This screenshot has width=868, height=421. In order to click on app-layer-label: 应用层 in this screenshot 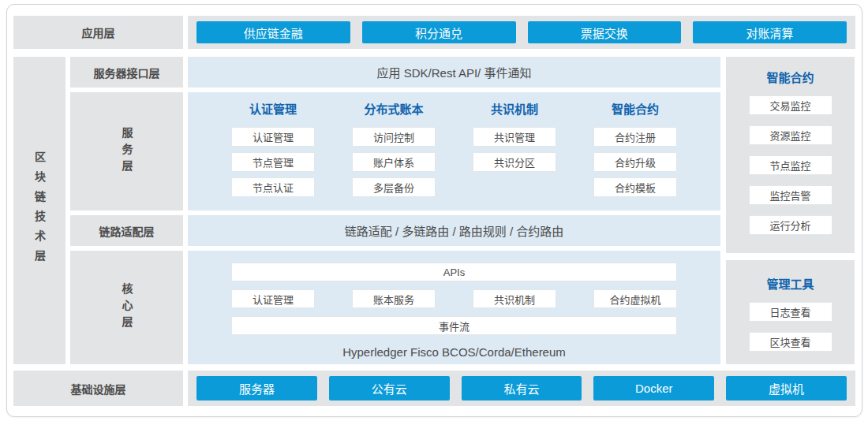, I will do `click(98, 32)`.